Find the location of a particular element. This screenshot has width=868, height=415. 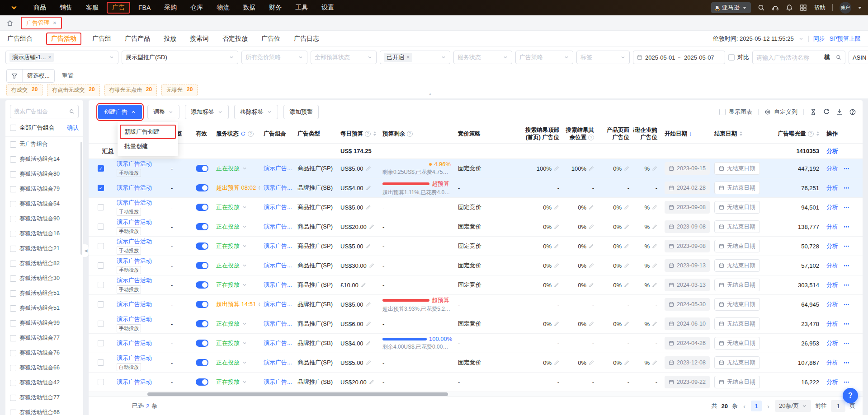

sidebar-item: 赛狐活动组合14 is located at coordinates (44, 159).